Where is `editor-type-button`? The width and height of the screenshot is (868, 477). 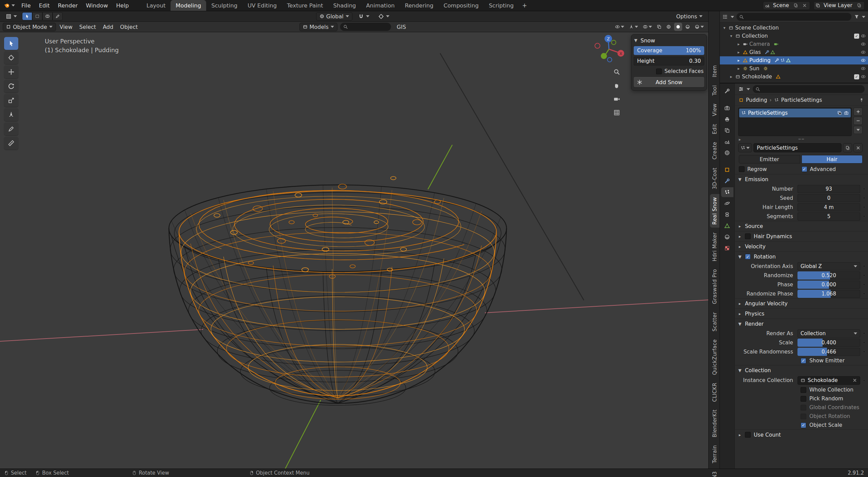 editor-type-button is located at coordinates (12, 16).